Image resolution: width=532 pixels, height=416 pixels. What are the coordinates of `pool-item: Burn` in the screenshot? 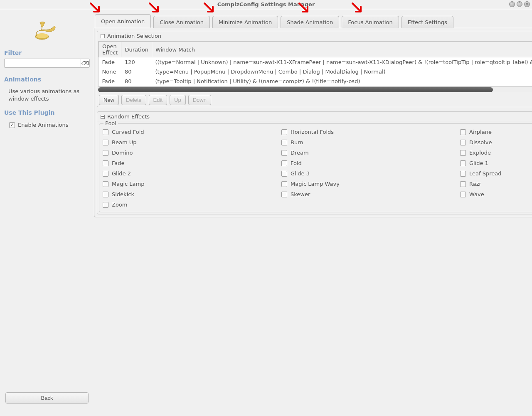 It's located at (369, 142).